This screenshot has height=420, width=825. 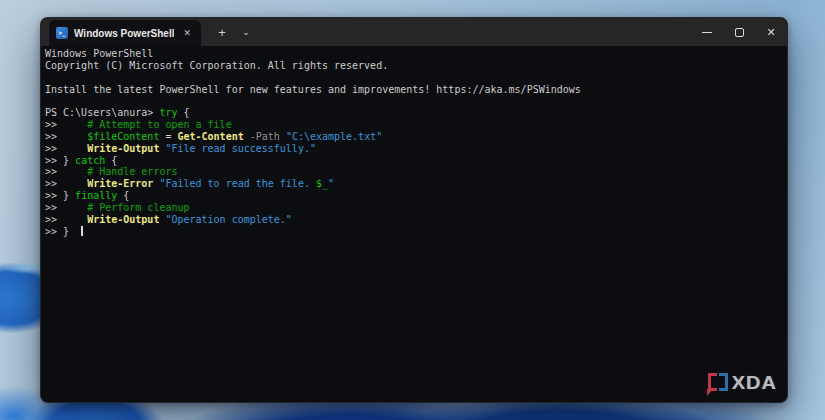 What do you see at coordinates (120, 184) in the screenshot?
I see `terminal-text-segment: Write-Error` at bounding box center [120, 184].